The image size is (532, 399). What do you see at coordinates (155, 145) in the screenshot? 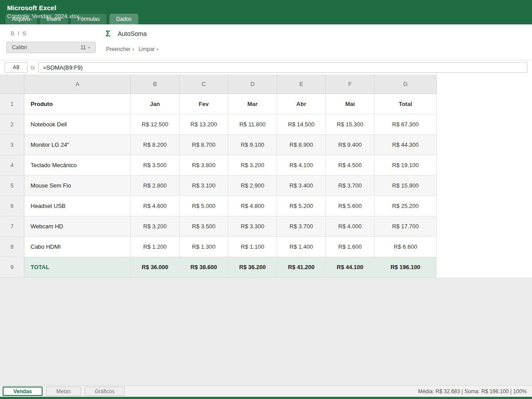
I see `cell-value: R$ 8.200` at bounding box center [155, 145].